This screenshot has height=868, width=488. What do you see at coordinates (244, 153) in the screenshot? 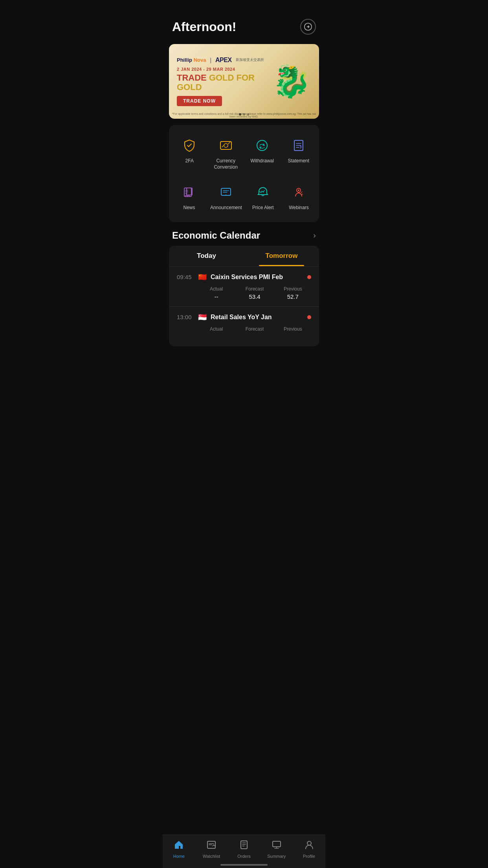
I see `quick-actions-row-1: 2FA Currency Conversion` at bounding box center [244, 153].